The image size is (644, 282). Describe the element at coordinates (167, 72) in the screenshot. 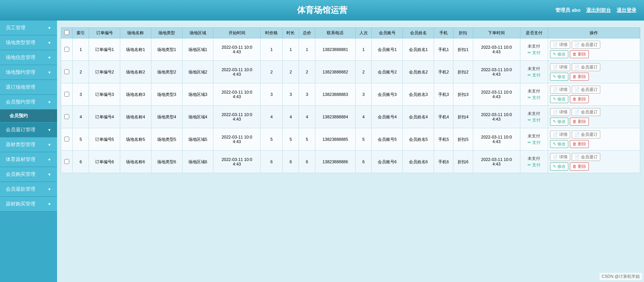

I see `row-venue-type: 场地类型2` at that location.